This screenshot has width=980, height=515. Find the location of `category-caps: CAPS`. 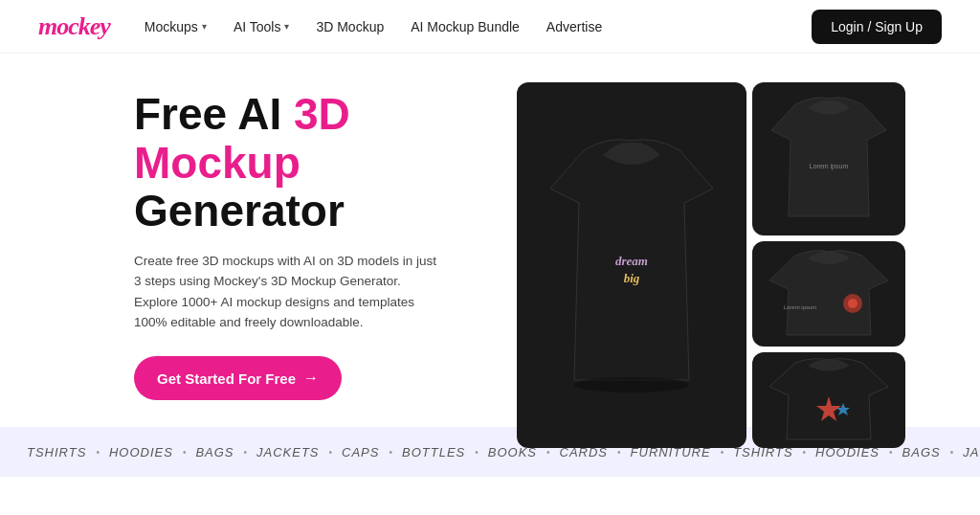

category-caps: CAPS is located at coordinates (360, 452).